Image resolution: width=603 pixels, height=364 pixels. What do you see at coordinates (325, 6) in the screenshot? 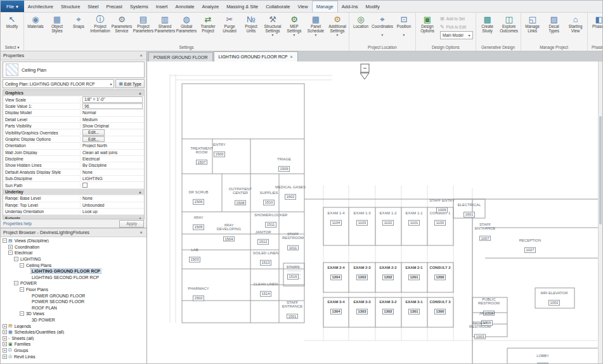
I see `menu-tab-manage: Manage` at bounding box center [325, 6].